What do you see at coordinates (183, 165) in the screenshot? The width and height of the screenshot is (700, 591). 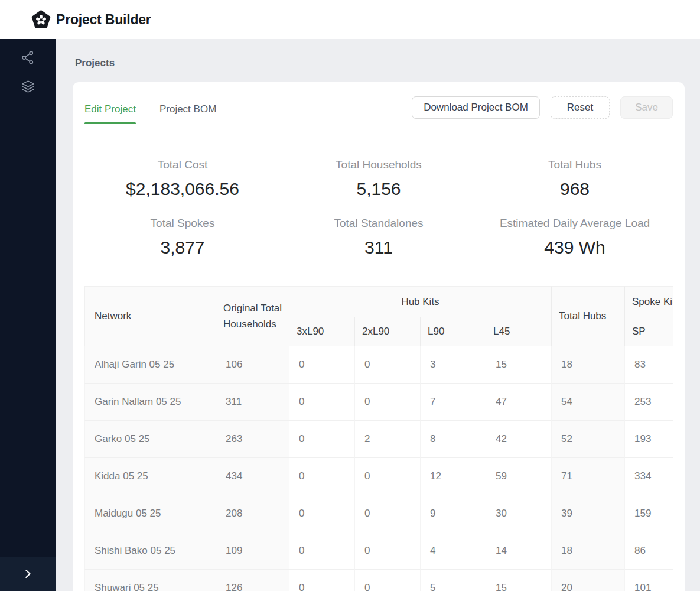 I see `stat-label: Total Cost` at bounding box center [183, 165].